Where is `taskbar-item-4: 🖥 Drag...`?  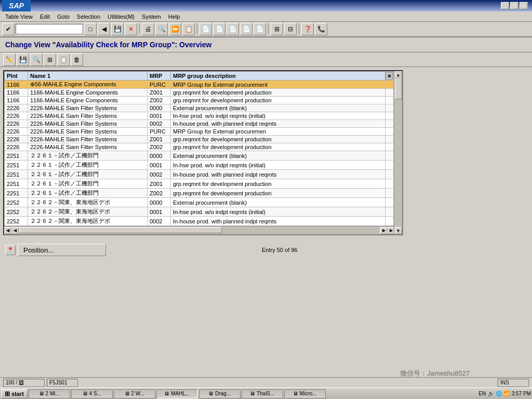 taskbar-item-4: 🖥 Drag... is located at coordinates (220, 394).